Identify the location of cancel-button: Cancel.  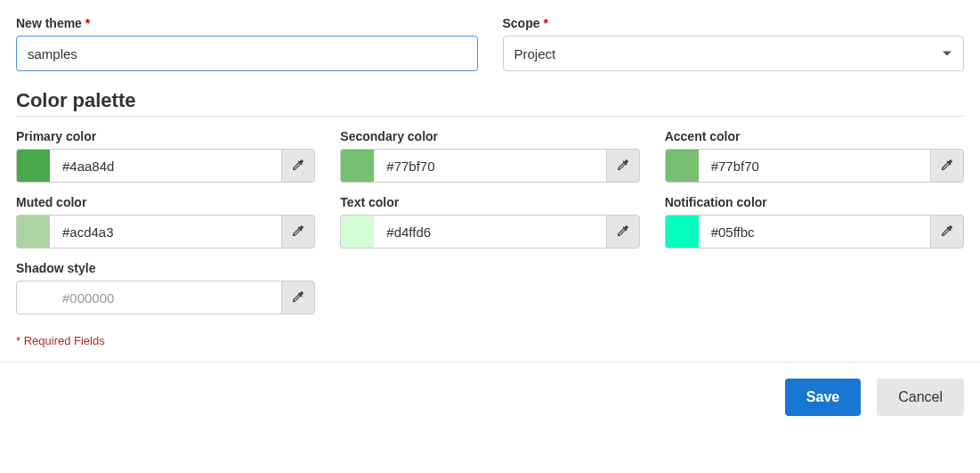
(920, 397).